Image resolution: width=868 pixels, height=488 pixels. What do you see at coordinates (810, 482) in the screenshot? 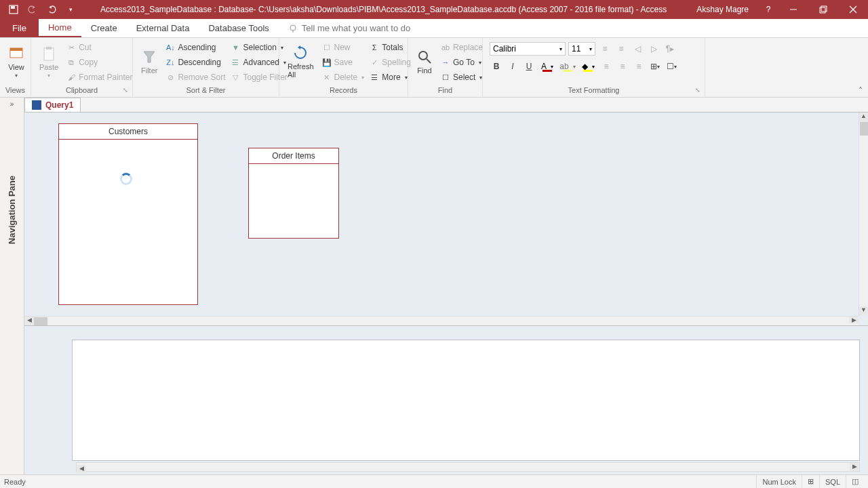
I see `view-datasheet-icon: ⊞` at bounding box center [810, 482].